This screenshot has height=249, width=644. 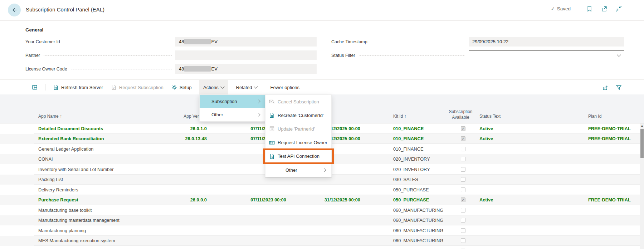 What do you see at coordinates (322, 190) in the screenshot?
I see `table-row: Delivery Reminders050_PURCHASE` at bounding box center [322, 190].